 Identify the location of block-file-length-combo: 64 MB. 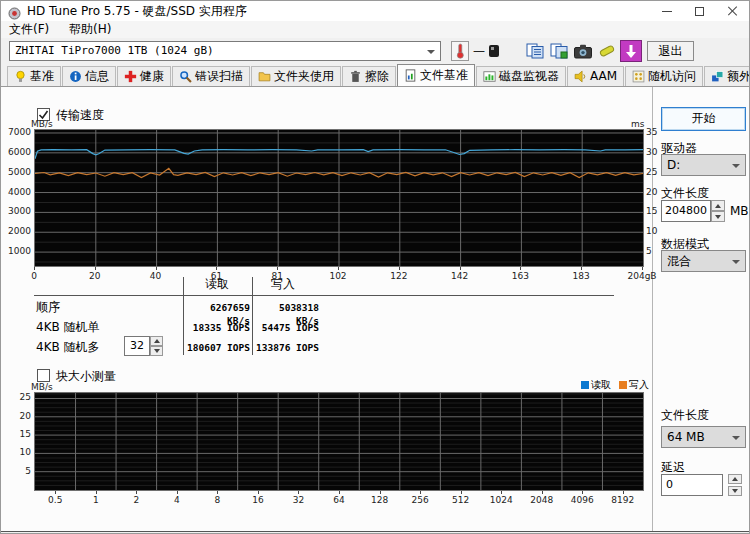
(704, 437).